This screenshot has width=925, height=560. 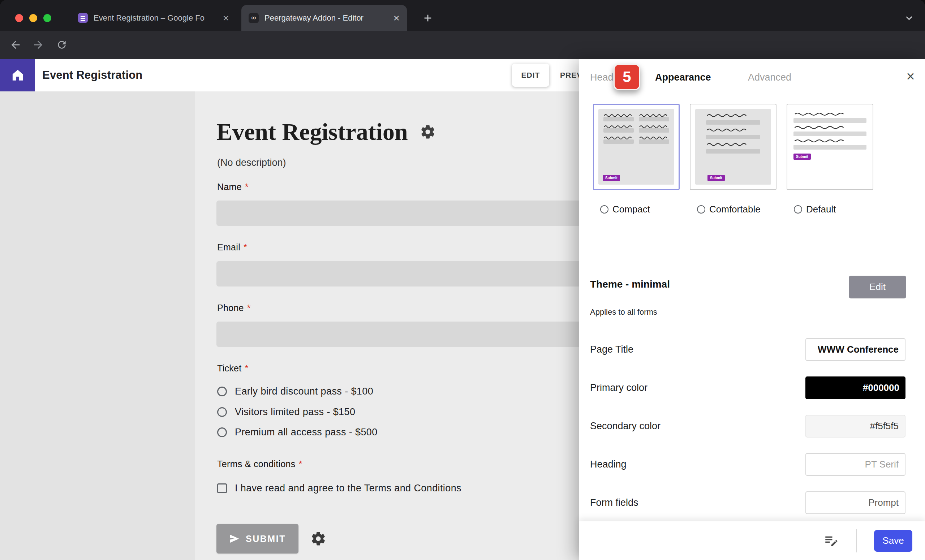 What do you see at coordinates (911, 76) in the screenshot?
I see `panel-close-button: ×` at bounding box center [911, 76].